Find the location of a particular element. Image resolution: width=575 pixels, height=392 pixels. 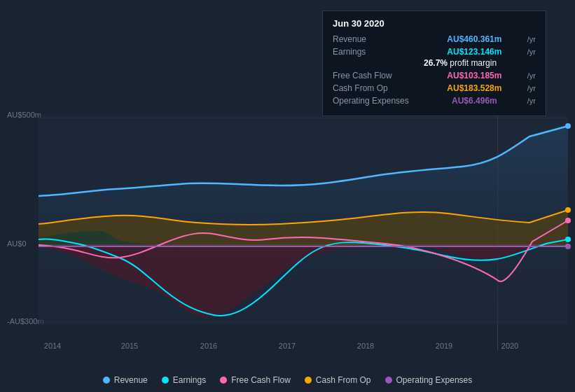

tooltip-box: Jun 30 2020 Revenue AU$460.361m /yr Earn… is located at coordinates (434, 63).